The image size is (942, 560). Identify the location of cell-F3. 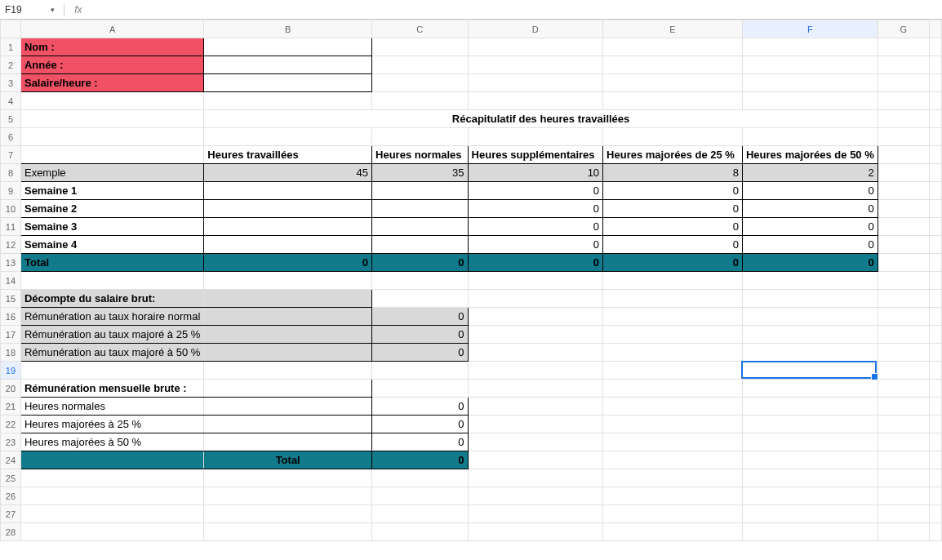
(810, 83).